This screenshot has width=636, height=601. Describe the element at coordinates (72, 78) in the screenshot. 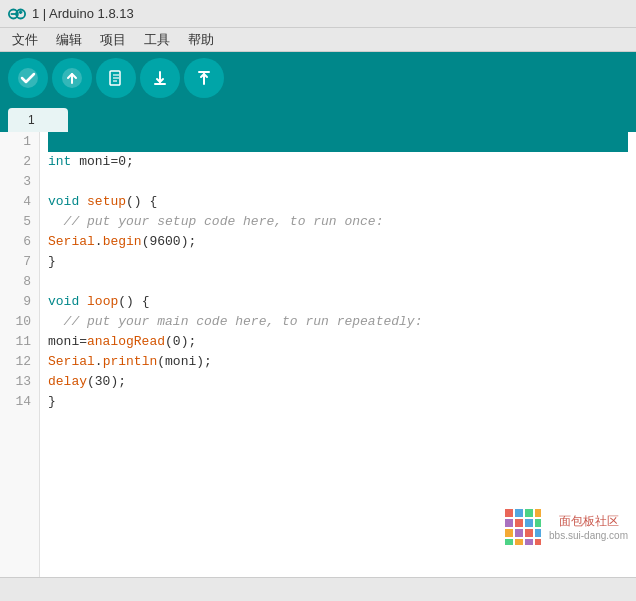

I see `upload-icon` at that location.